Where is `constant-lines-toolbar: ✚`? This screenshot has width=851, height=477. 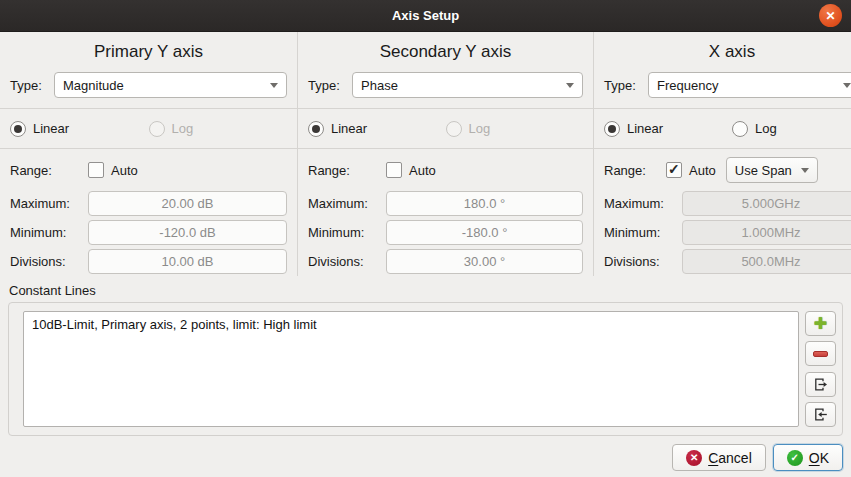 constant-lines-toolbar: ✚ is located at coordinates (820, 369).